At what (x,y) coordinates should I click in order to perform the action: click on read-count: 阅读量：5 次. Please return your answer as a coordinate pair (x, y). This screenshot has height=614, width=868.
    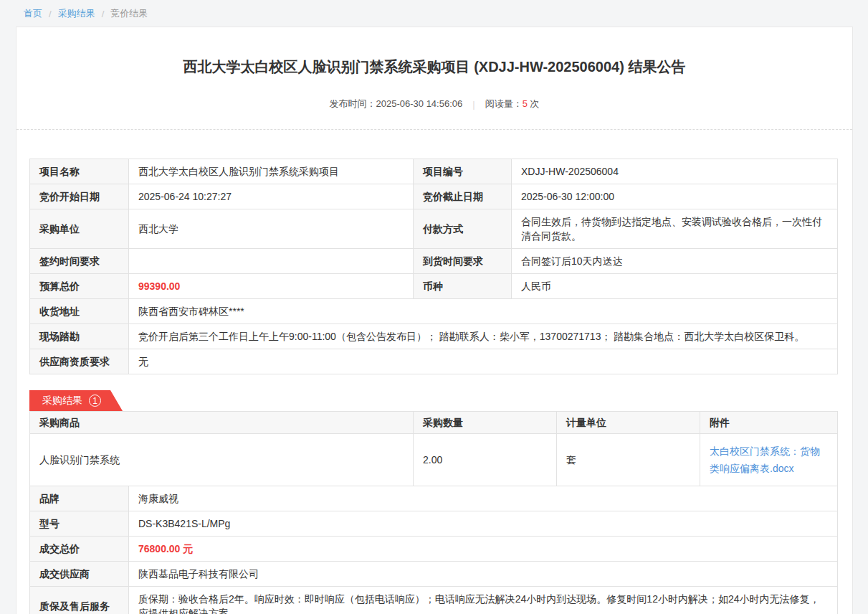
    Looking at the image, I should click on (512, 104).